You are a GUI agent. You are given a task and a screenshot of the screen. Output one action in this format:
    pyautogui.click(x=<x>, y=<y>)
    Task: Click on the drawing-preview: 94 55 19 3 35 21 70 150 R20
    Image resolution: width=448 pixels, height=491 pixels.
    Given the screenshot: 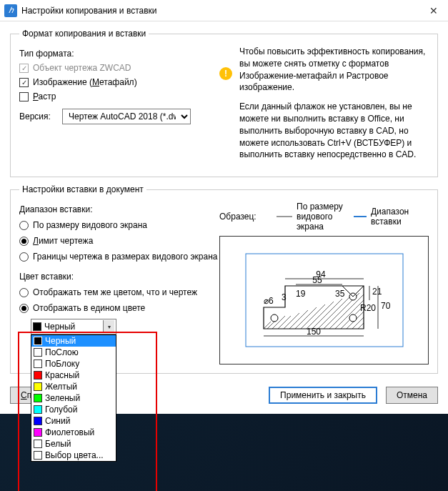 What is the action you would take?
    pyautogui.click(x=324, y=300)
    